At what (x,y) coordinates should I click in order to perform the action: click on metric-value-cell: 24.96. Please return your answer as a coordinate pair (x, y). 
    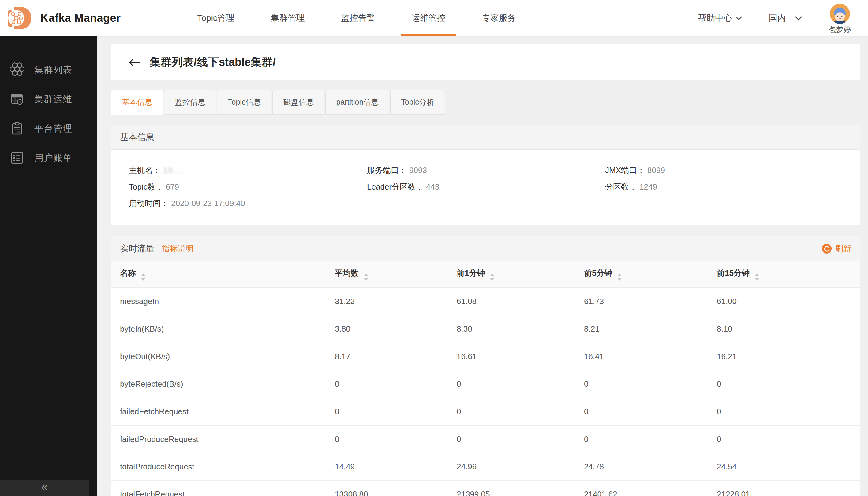
    Looking at the image, I should click on (520, 467).